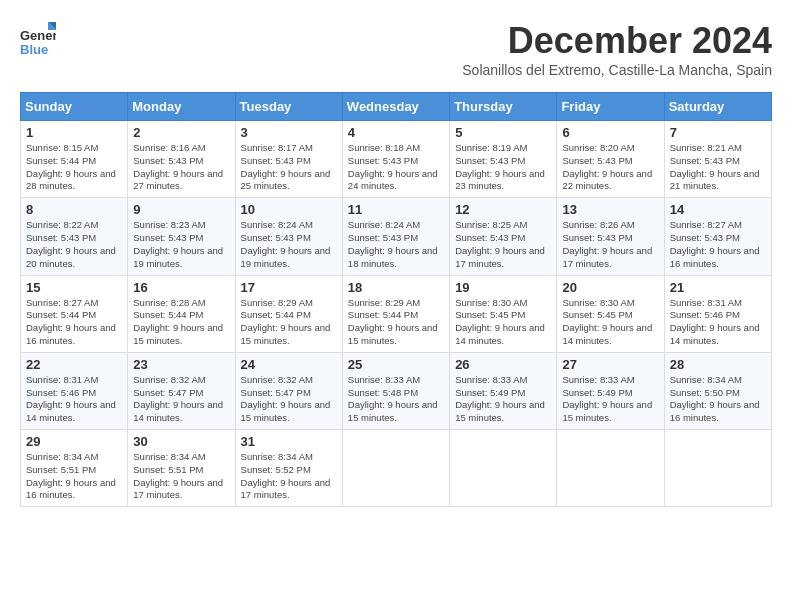 The image size is (792, 612). What do you see at coordinates (34, 49) in the screenshot?
I see `svg-text: Blue` at bounding box center [34, 49].